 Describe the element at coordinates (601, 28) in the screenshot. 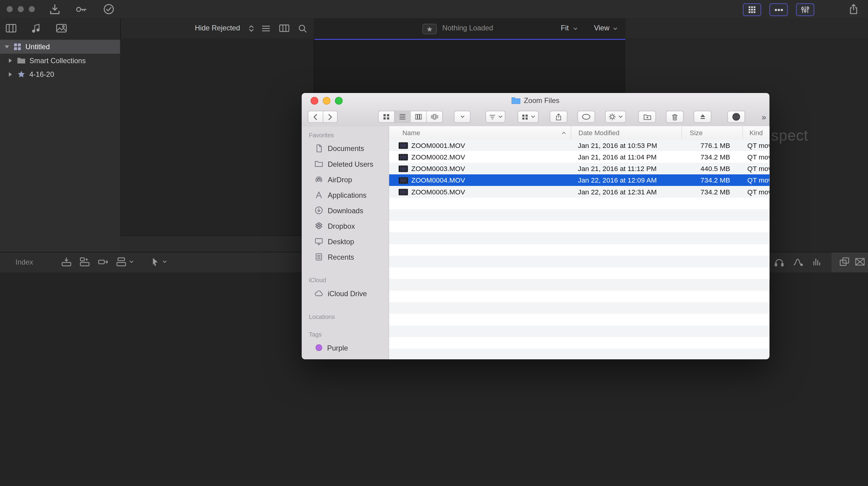

I see `view-menu: View` at that location.